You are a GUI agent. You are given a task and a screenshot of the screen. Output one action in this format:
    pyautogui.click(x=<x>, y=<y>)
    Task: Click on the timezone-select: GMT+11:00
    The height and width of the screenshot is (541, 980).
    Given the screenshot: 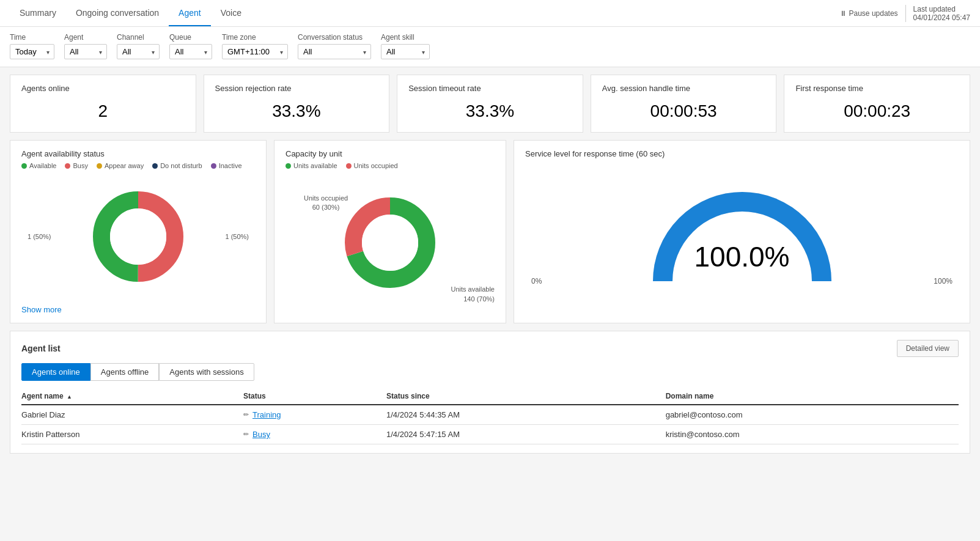 What is the action you would take?
    pyautogui.click(x=255, y=51)
    